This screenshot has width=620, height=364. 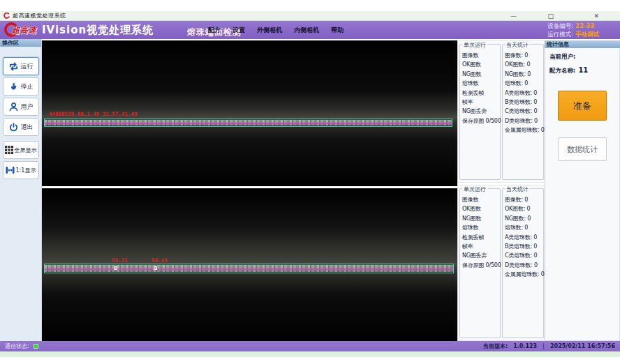 What do you see at coordinates (21, 170) in the screenshot?
I see `one-to-one-button: 1:1显示` at bounding box center [21, 170].